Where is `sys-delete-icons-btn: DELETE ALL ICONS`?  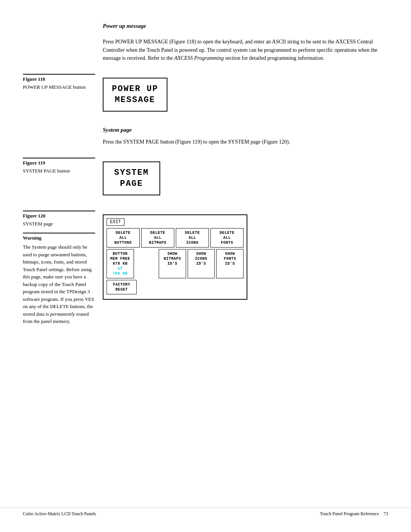
sys-delete-icons-btn: DELETE ALL ICONS is located at coordinates (193, 238).